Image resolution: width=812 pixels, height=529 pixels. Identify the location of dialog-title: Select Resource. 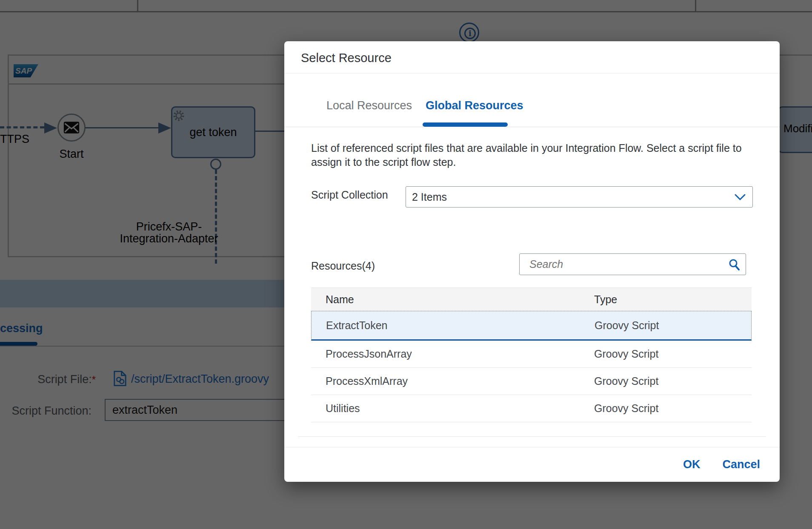
(346, 57).